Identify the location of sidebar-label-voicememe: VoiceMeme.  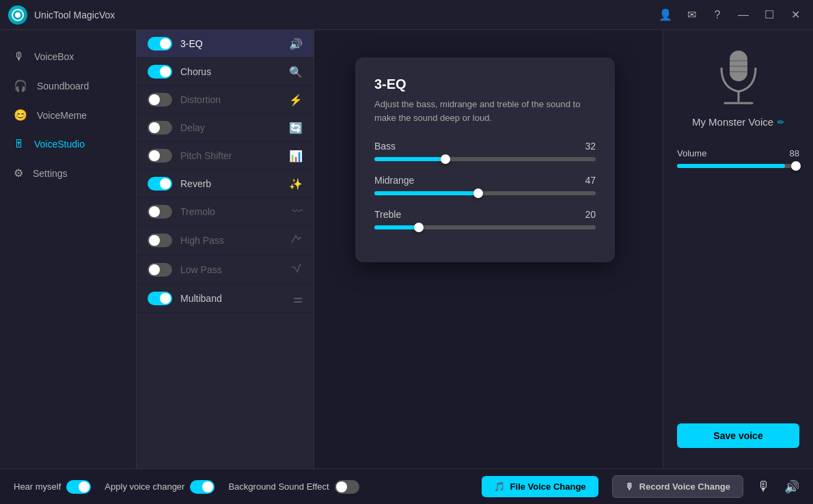
(61, 115).